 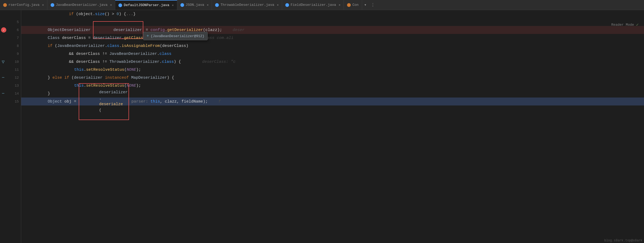 I want to click on code-line-10: && deserClass != ThrowableDeserializer .…, so click(x=333, y=62).